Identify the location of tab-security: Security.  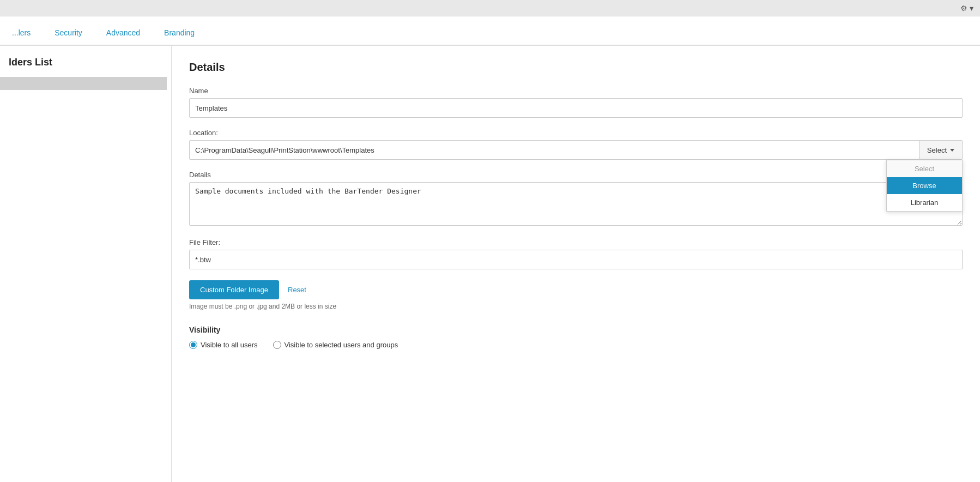
(69, 33).